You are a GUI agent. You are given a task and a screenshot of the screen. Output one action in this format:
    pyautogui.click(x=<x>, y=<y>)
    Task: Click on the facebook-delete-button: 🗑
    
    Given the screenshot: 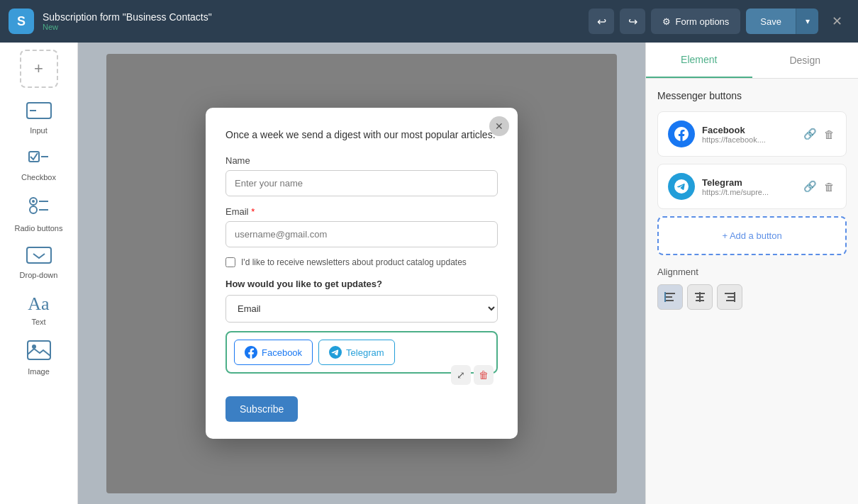 What is the action you would take?
    pyautogui.click(x=830, y=134)
    